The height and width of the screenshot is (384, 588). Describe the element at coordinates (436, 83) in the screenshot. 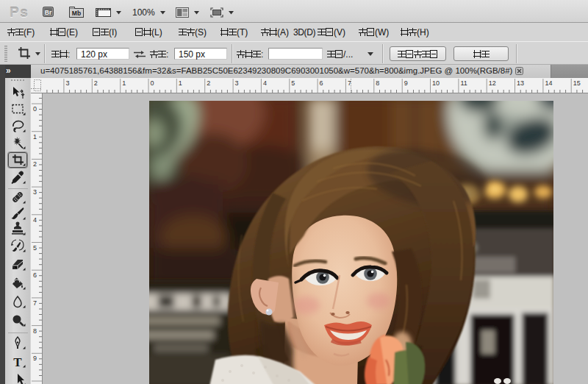

I see `svg-text: 10` at that location.